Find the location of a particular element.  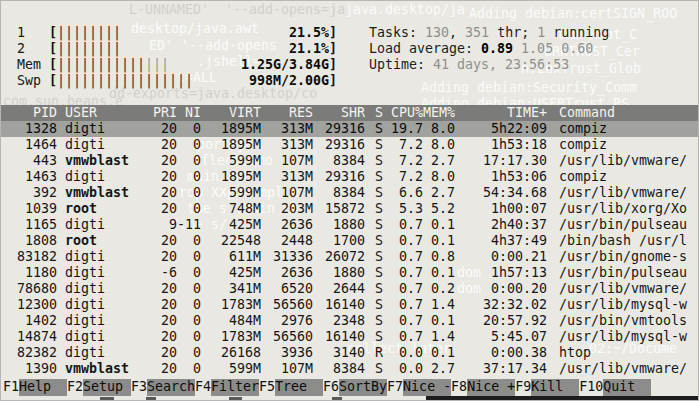

column-header-s: S is located at coordinates (374, 113).